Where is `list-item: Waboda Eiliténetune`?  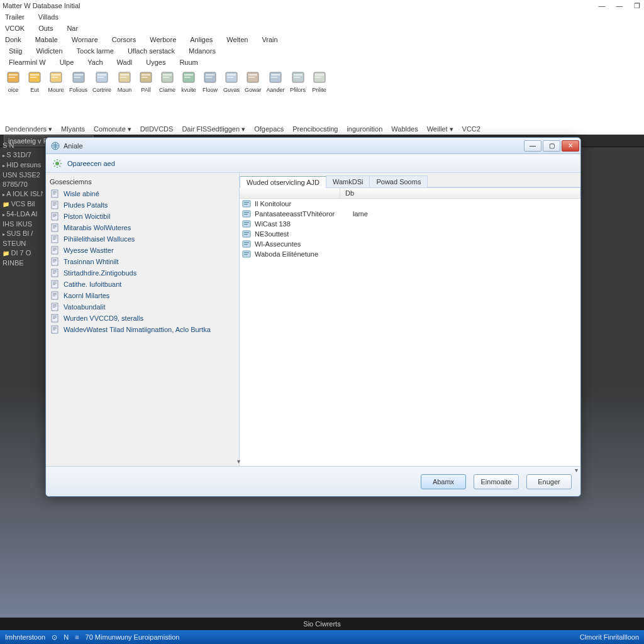
list-item: Waboda Eiliténetune is located at coordinates (410, 254).